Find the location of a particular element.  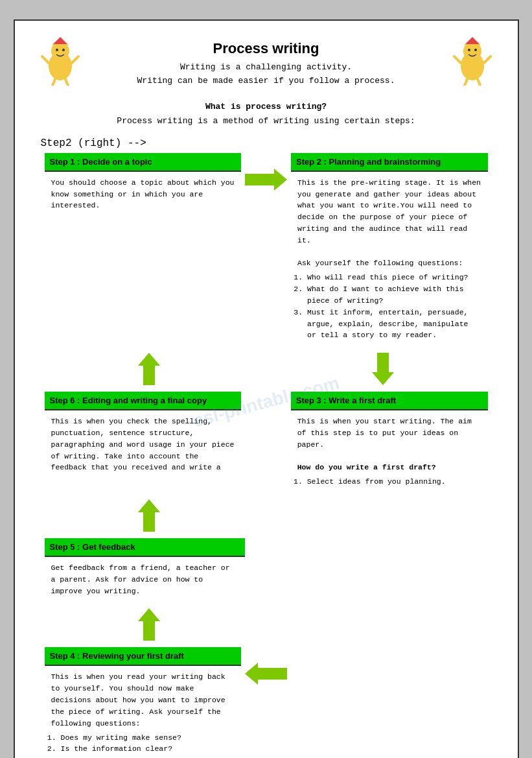

arrow-step5-to-step6-b is located at coordinates (143, 515).